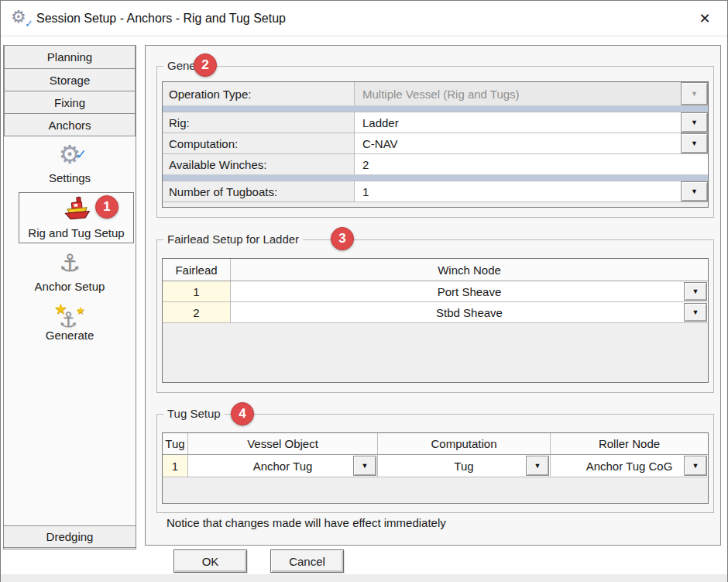  Describe the element at coordinates (259, 191) in the screenshot. I see `number-of-tugboats-label: Number of Tugboats:` at that location.